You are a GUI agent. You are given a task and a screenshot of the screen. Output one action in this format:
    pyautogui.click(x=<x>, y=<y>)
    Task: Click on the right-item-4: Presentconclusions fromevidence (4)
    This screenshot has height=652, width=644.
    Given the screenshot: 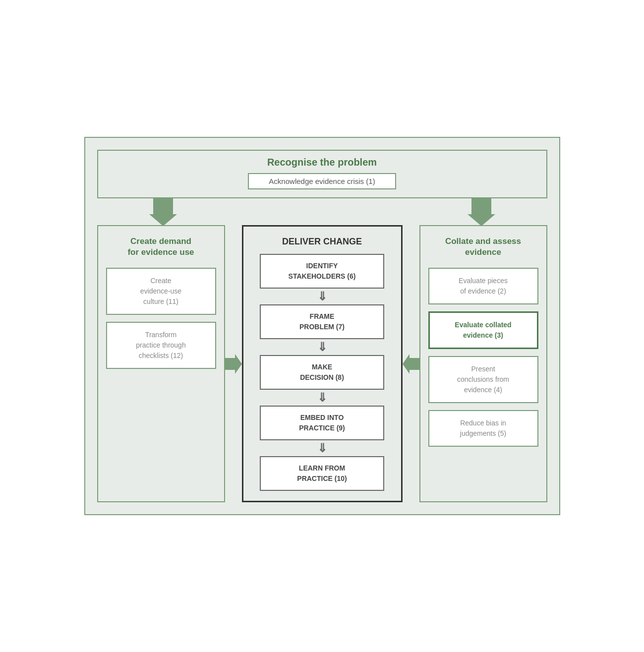 What is the action you would take?
    pyautogui.click(x=483, y=380)
    